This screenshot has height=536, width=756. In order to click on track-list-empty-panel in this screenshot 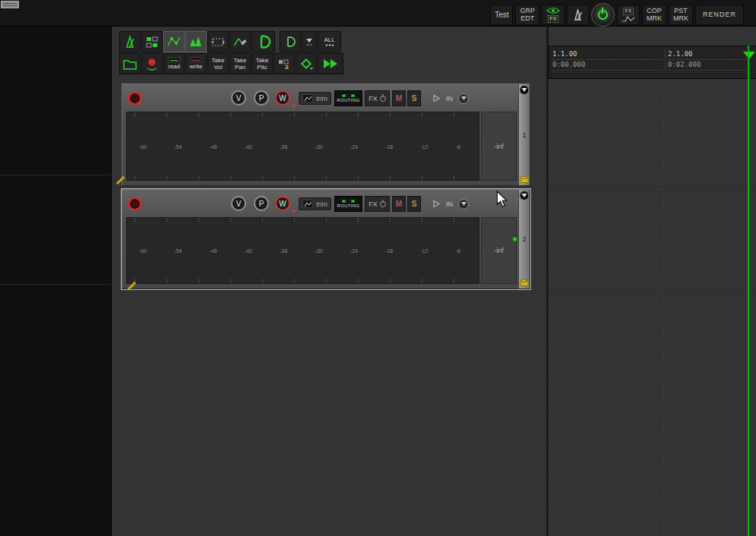, I will do `click(56, 281)`.